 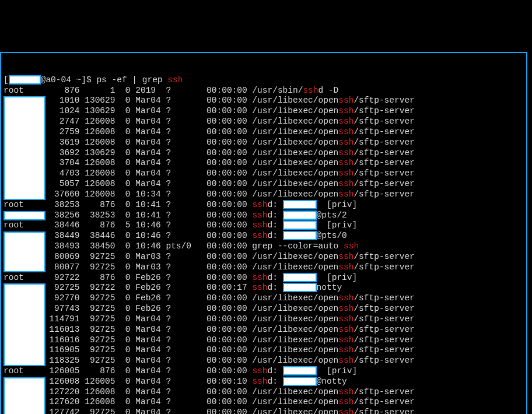 What do you see at coordinates (264, 341) in the screenshot?
I see `process-row: 116016 92725 0 Mar04 ? 00:00:00 /usr/lib…` at bounding box center [264, 341].